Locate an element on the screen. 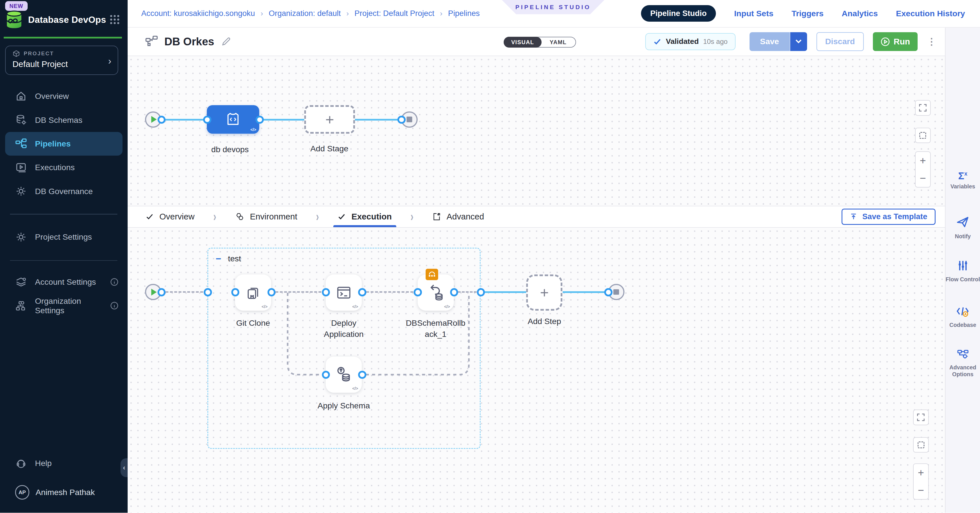  rail-label: Flow Control is located at coordinates (963, 280).